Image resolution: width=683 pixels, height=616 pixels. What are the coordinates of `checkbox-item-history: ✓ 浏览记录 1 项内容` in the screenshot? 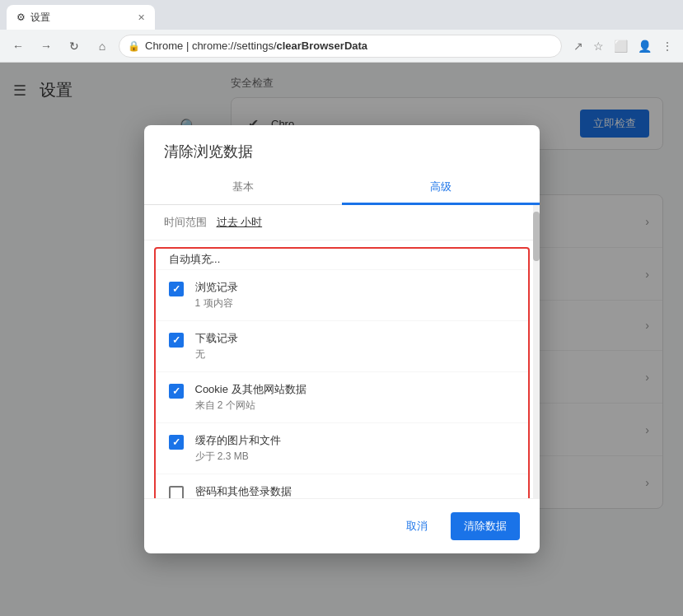 It's located at (342, 296).